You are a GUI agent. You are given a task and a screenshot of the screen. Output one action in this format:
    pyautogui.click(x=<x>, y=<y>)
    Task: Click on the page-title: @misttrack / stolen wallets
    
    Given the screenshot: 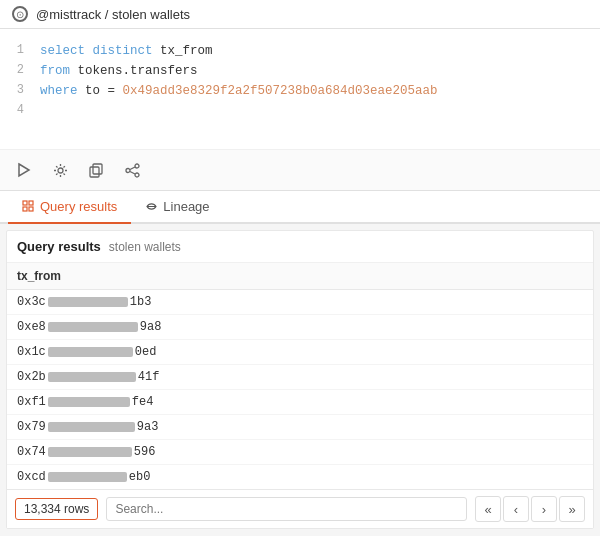 What is the action you would take?
    pyautogui.click(x=113, y=14)
    